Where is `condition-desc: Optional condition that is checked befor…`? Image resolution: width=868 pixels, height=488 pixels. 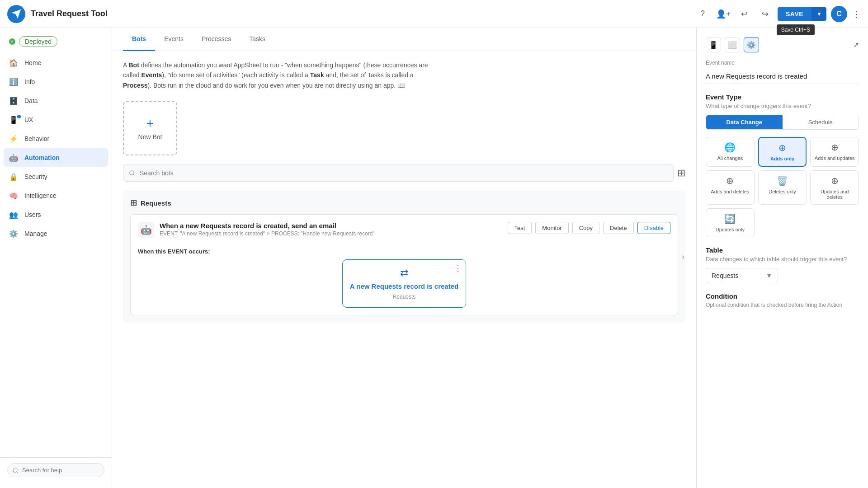 condition-desc: Optional condition that is checked befor… is located at coordinates (782, 305).